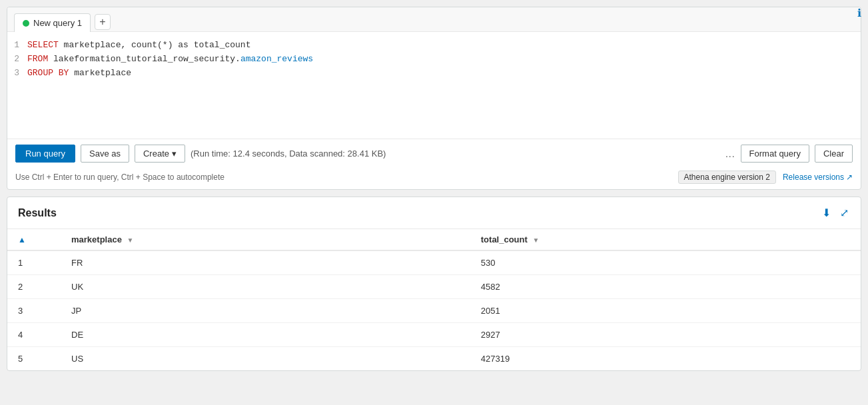 The width and height of the screenshot is (868, 405). What do you see at coordinates (430, 60) in the screenshot?
I see `code-line-2: 2 FROM lakeformation_tutorial_row_securi…` at bounding box center [430, 60].